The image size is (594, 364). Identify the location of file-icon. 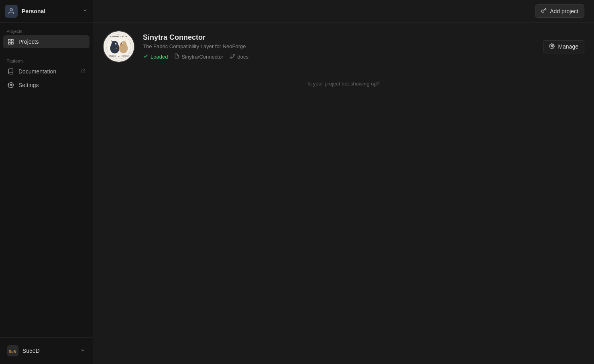
(177, 57).